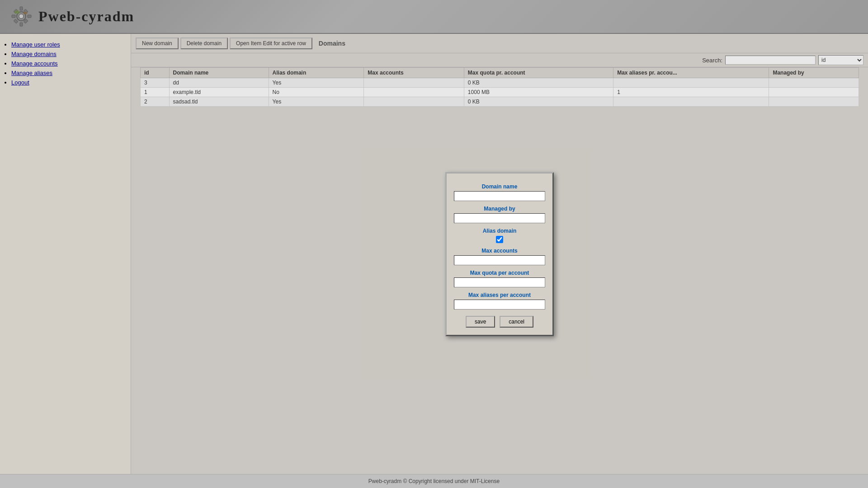 The height and width of the screenshot is (488, 868). I want to click on managed-by-label: Managed by, so click(500, 209).